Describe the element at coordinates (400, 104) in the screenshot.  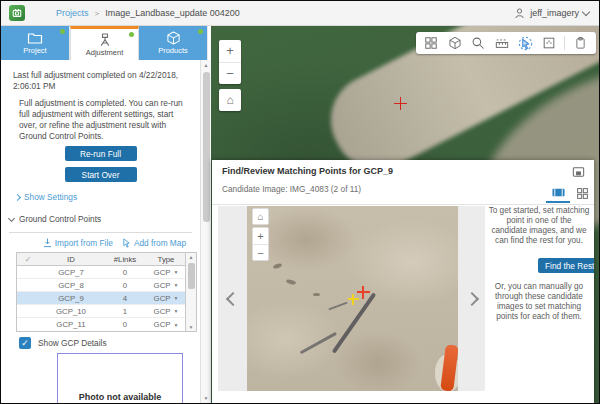
I see `gcp-marker` at that location.